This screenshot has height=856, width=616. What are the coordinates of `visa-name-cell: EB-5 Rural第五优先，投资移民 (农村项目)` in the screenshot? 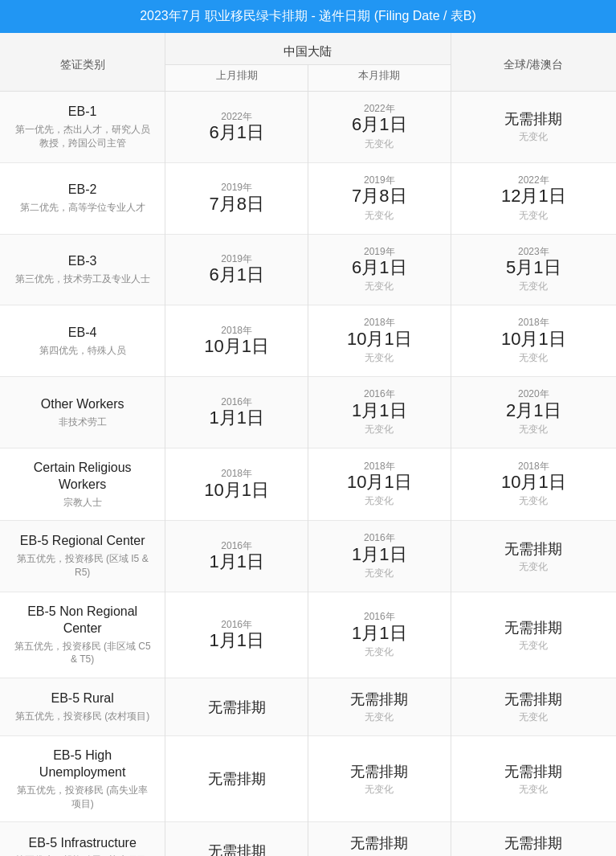 It's located at (83, 707).